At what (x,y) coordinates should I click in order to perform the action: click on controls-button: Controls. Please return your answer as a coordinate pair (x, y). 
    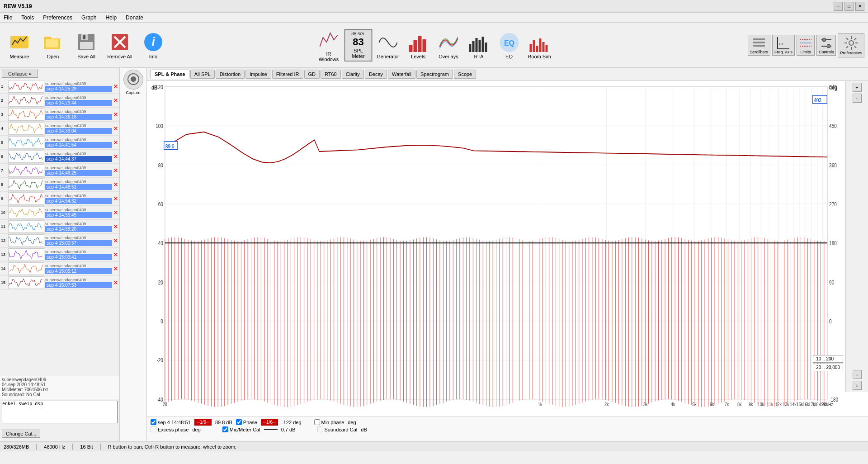
    Looking at the image, I should click on (826, 45).